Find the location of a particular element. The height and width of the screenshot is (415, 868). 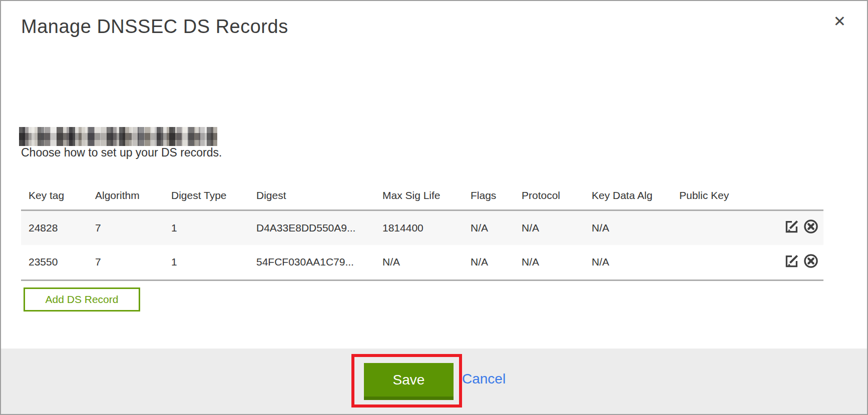

table-row: 24828 7 1 D4A33E8DD550A9... 1814400 N/A … is located at coordinates (422, 228).